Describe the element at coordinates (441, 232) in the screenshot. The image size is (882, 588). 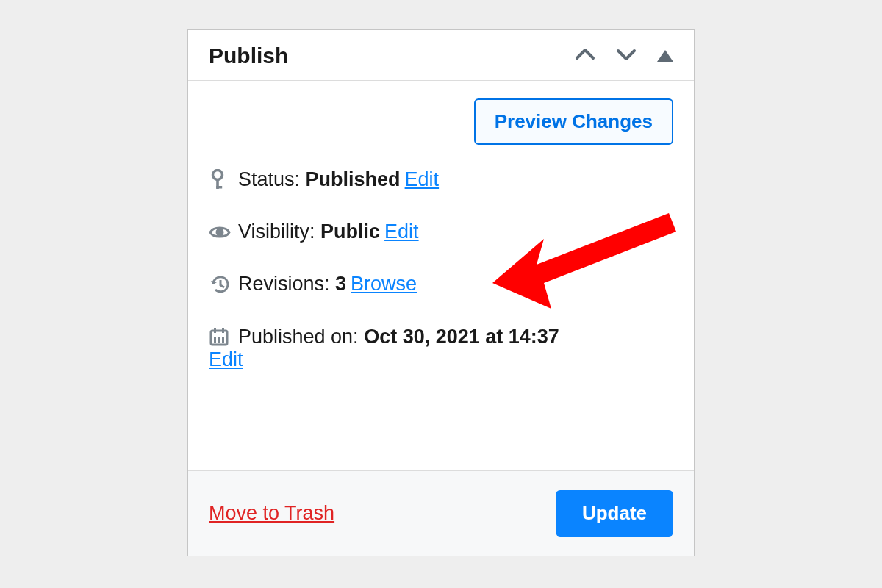
I see `visibility-row: Visibility: Public Edit` at that location.